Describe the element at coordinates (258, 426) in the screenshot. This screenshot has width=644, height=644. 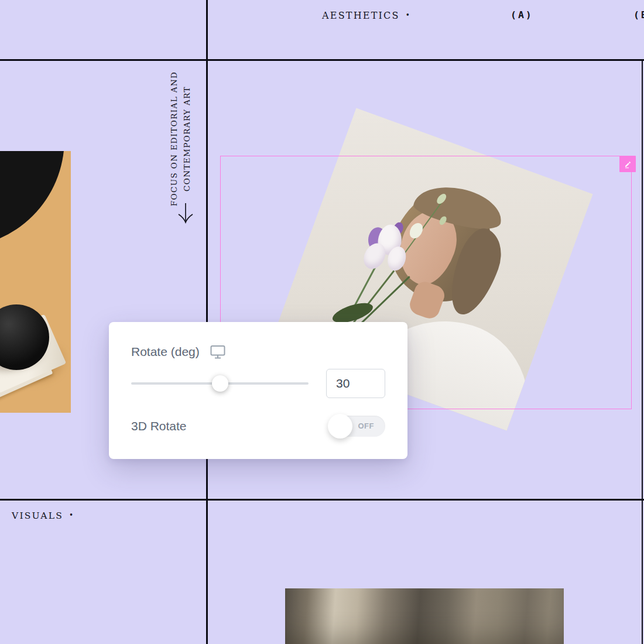
I see `3d-rotate-row: 3D Rotate OFF` at that location.